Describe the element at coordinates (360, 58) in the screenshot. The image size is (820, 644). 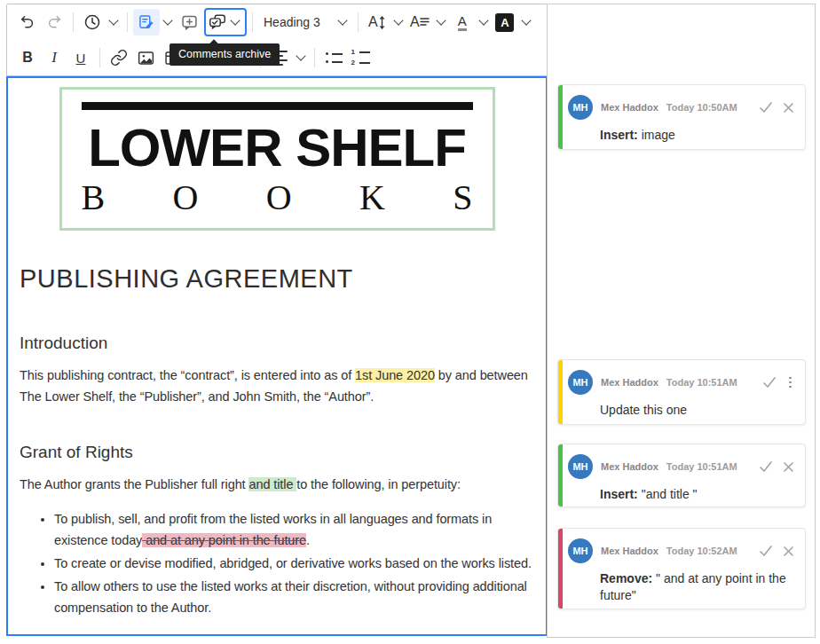
I see `numbered-list-icon: 1 2` at that location.